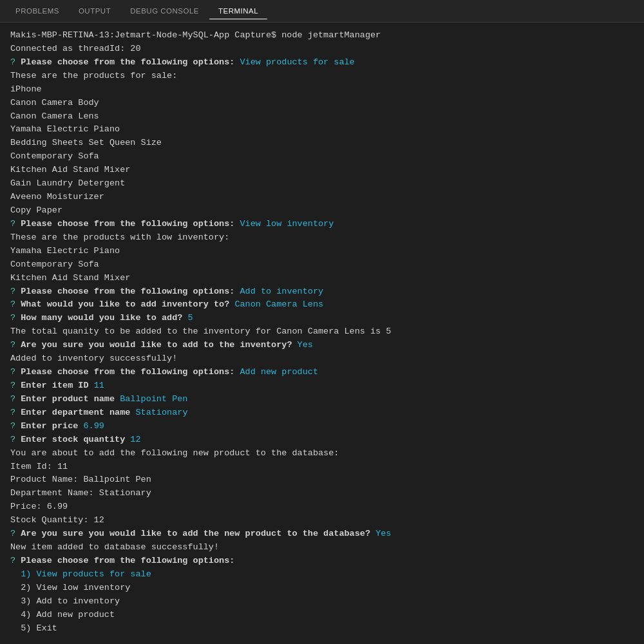 This screenshot has height=644, width=644. I want to click on line-yamaha: Yamaha Electric Piano, so click(322, 130).